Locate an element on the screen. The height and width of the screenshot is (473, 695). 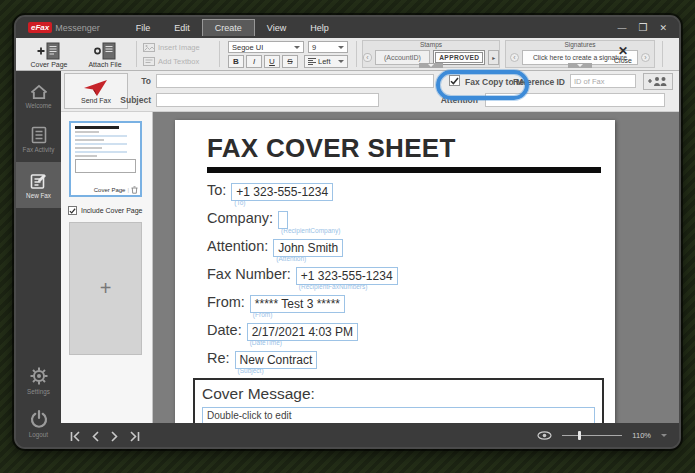
first-page-icon is located at coordinates (75, 436).